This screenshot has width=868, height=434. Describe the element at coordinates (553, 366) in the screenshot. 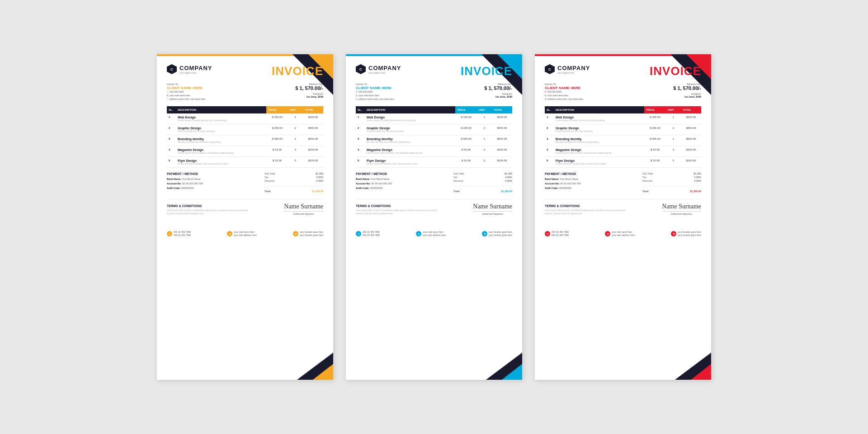

I see `corner-bottom-left` at that location.